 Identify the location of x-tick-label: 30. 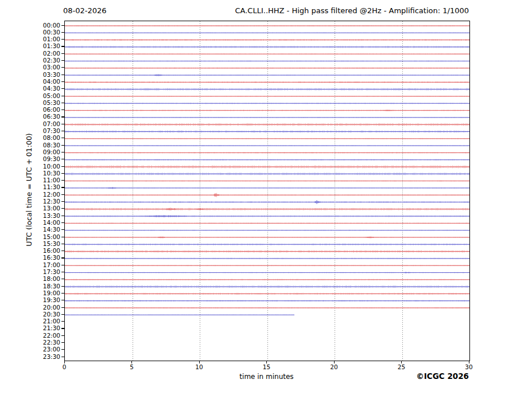
(469, 367).